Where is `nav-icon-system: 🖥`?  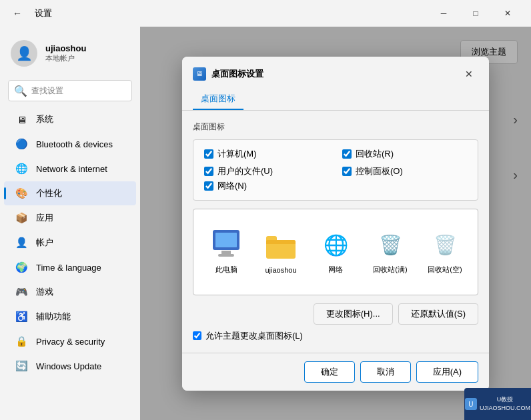 nav-icon-system: 🖥 is located at coordinates (21, 119).